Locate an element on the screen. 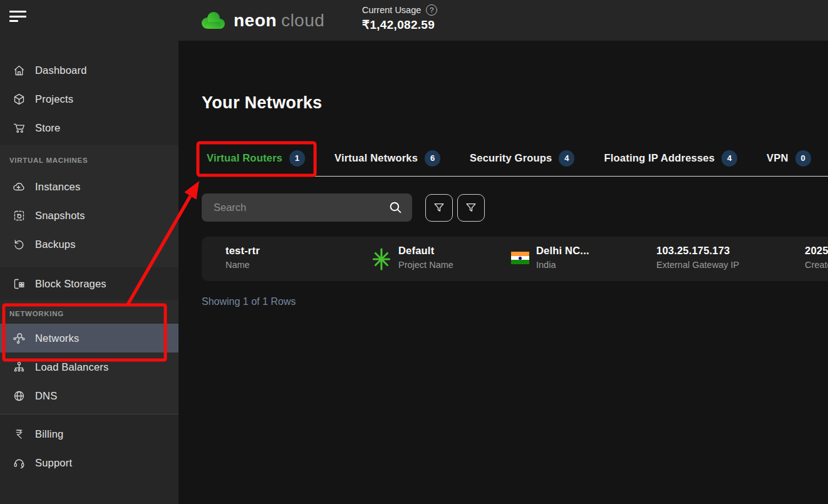 The image size is (828, 504). tab-label: Virtual Routers is located at coordinates (244, 158).